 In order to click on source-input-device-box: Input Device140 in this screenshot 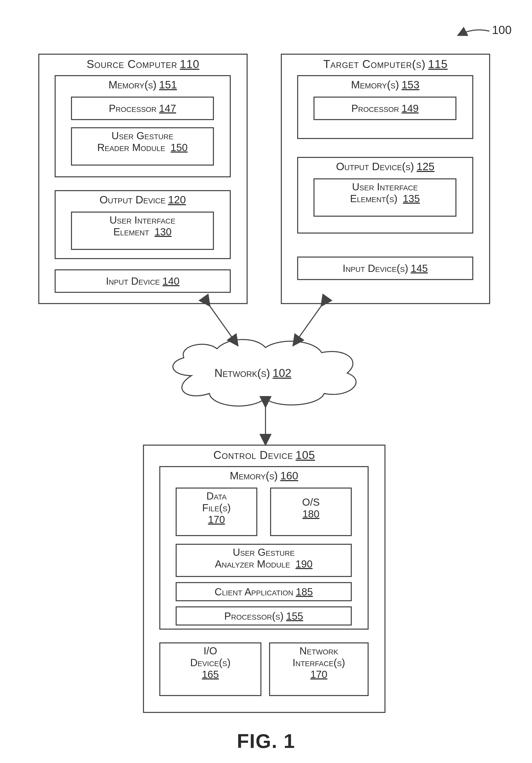, I will do `click(143, 281)`.